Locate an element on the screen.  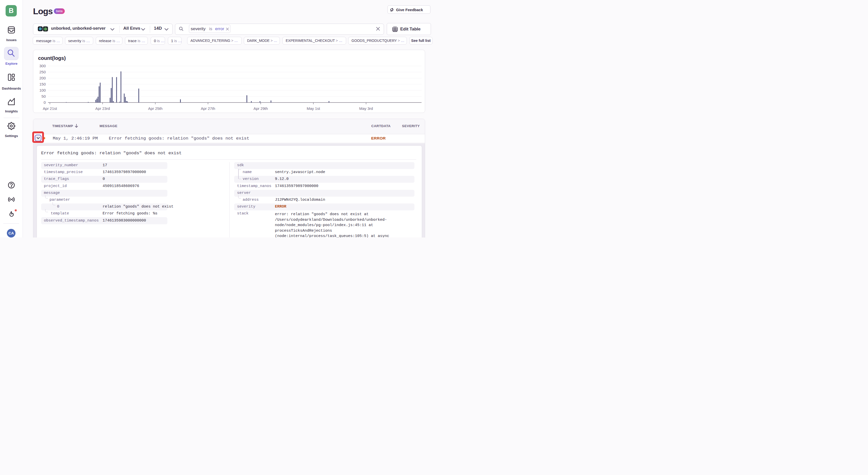
svg-text: 250 is located at coordinates (42, 72).